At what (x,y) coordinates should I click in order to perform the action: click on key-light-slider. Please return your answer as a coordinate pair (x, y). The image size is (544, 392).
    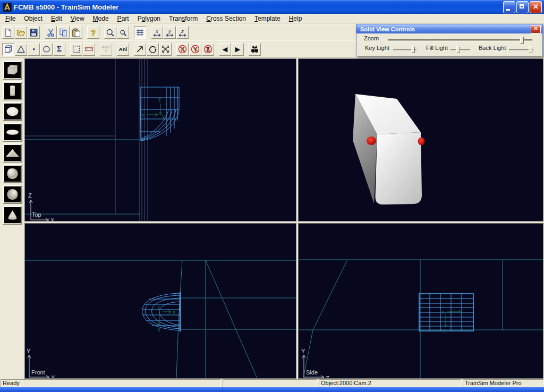
    Looking at the image, I should click on (405, 50).